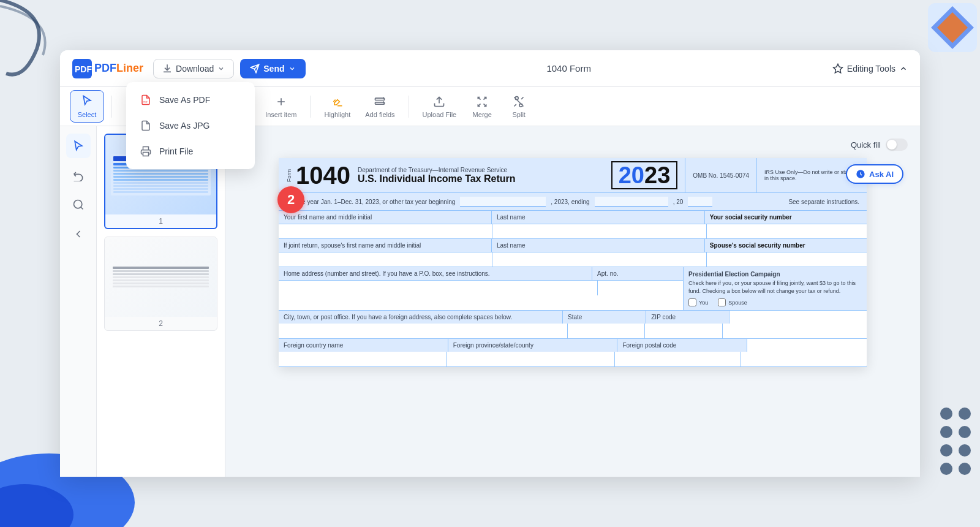 This screenshot has width=980, height=527. What do you see at coordinates (185, 100) in the screenshot?
I see `save-as-pdf-label: Save As PDF` at bounding box center [185, 100].